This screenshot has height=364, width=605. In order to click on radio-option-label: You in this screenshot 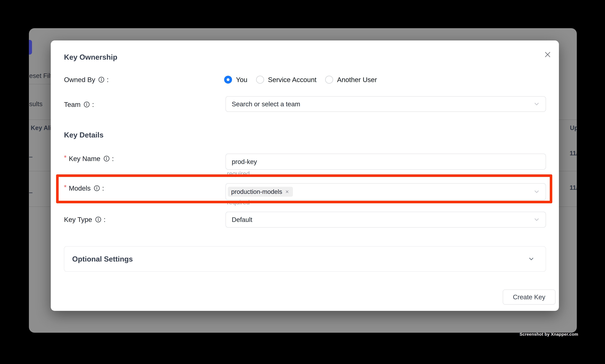, I will do `click(242, 80)`.